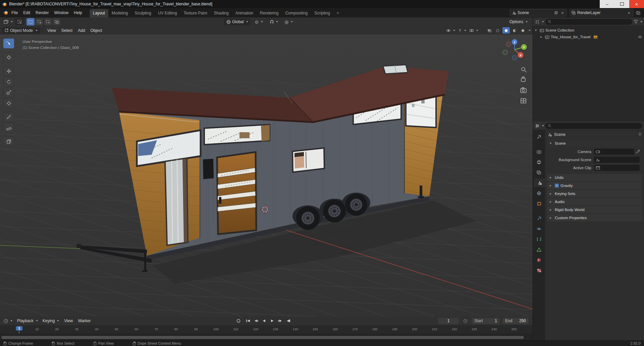 The image size is (644, 346). Describe the element at coordinates (588, 30) in the screenshot. I see `outliner-row-scene-collection: ▾ Scene Collection` at that location.